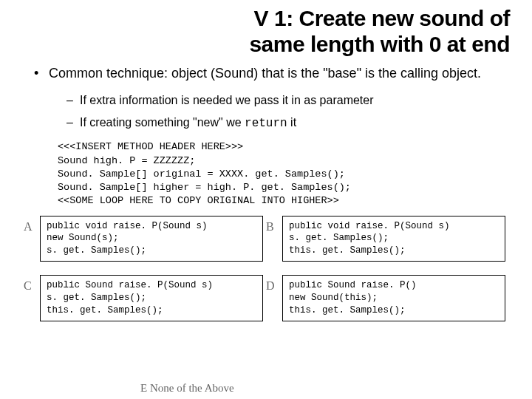 This screenshot has height=399, width=532. I want to click on option-b-wrap: B public void raise. P(Sound s) s. get. …, so click(394, 239).